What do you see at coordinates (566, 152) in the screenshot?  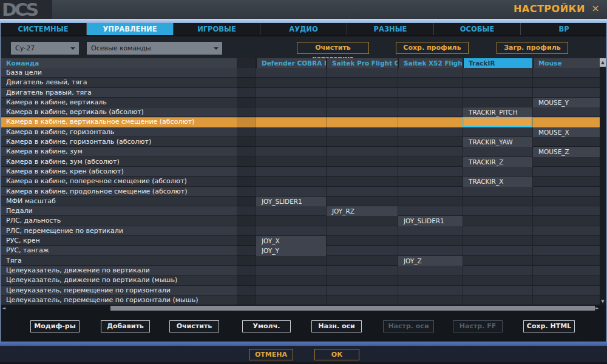 I see `binding-cell: MOUSE_Z` at bounding box center [566, 152].